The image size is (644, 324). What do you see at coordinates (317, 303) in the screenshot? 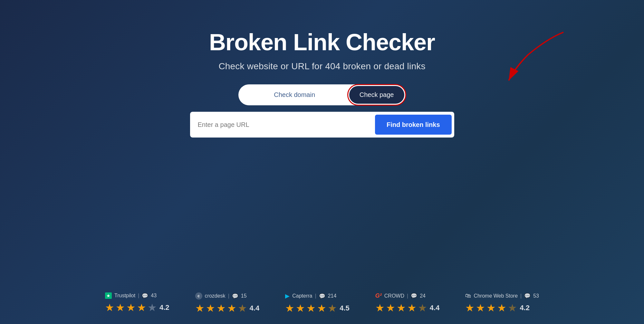
I see `rating-capterra: ▶ Capterra | 💬 214 ★ ★ ★ ★ ★ 4.5` at bounding box center [317, 303].